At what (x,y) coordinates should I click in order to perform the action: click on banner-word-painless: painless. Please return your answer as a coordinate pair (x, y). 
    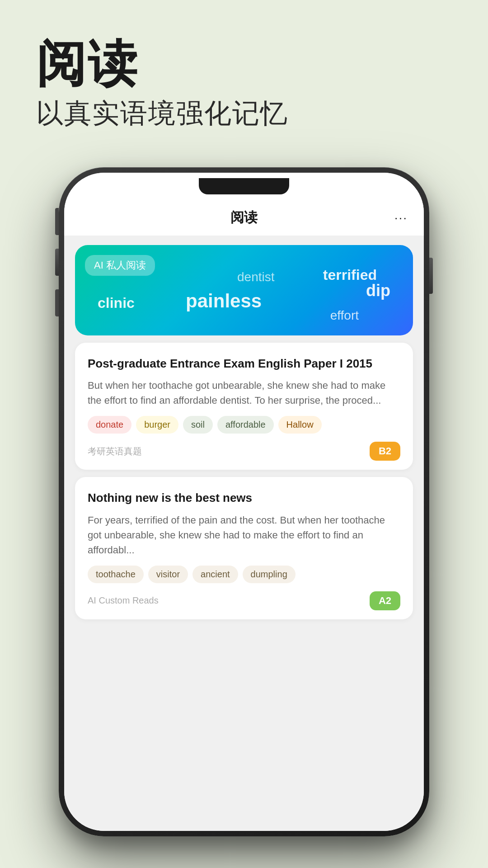
    Looking at the image, I should click on (224, 301).